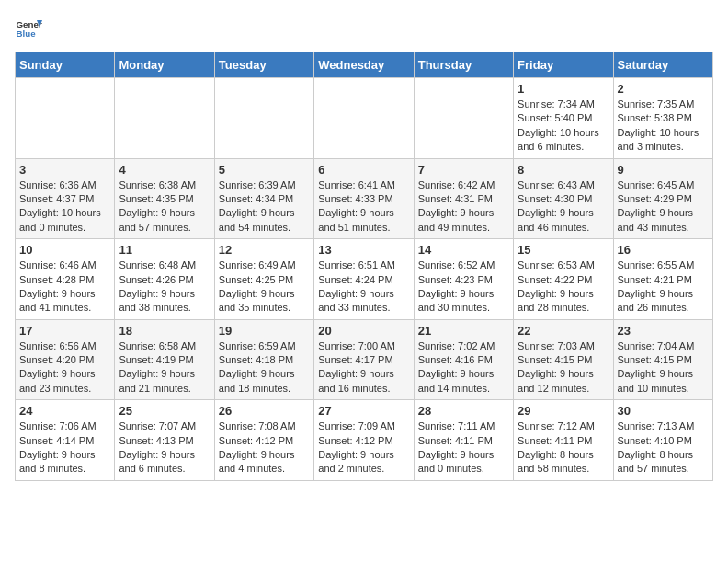 Image resolution: width=728 pixels, height=563 pixels. I want to click on day-info: Sunrise: 7:35 AM Sunset: 5:38 PM Dayligh…, so click(664, 126).